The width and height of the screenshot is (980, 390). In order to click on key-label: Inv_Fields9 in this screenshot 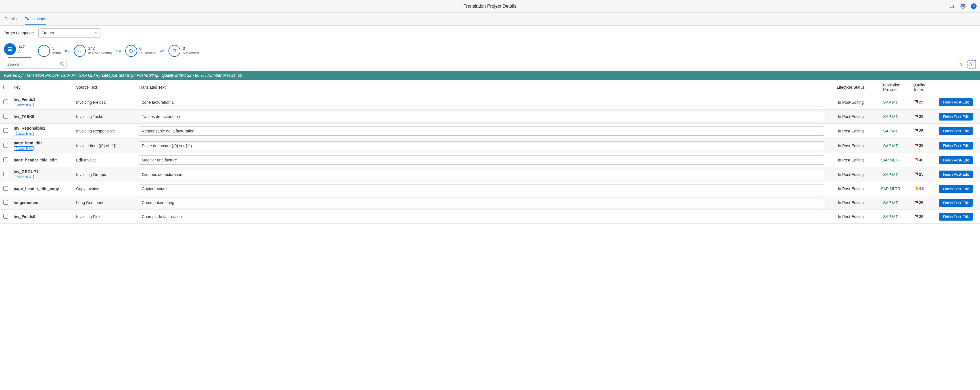, I will do `click(43, 217)`.